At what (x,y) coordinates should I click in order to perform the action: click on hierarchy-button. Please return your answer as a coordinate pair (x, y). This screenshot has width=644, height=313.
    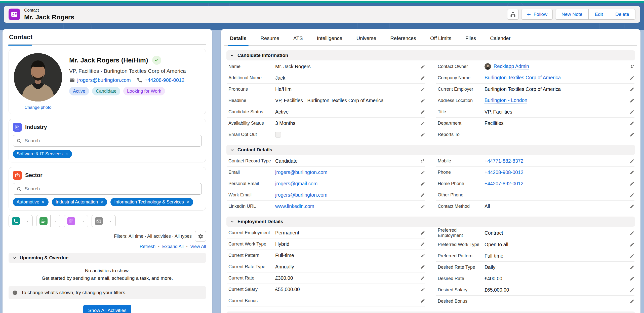
    Looking at the image, I should click on (513, 14).